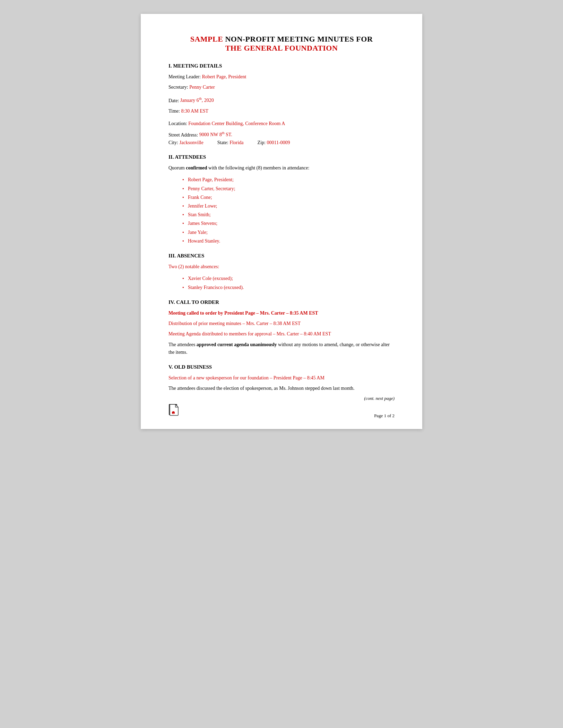  What do you see at coordinates (195, 111) in the screenshot?
I see `time-value: 8:30 AM EST` at bounding box center [195, 111].